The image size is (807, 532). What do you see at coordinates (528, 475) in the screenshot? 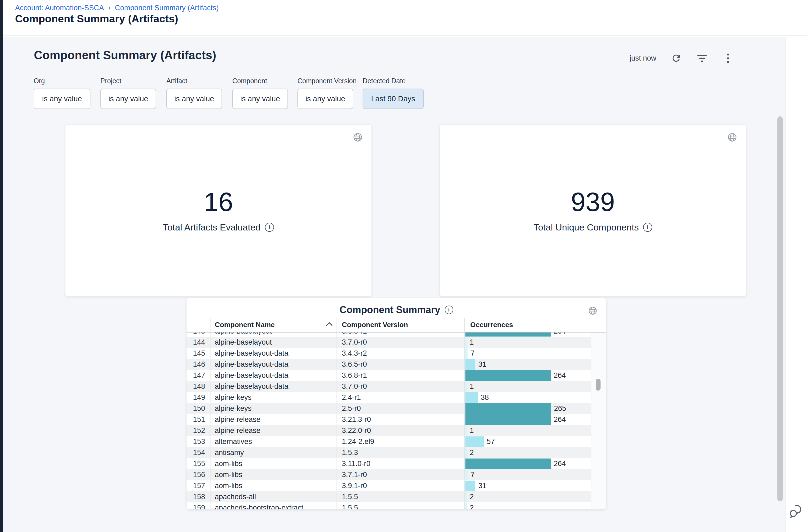
I see `cell-occurrences: 7` at bounding box center [528, 475].